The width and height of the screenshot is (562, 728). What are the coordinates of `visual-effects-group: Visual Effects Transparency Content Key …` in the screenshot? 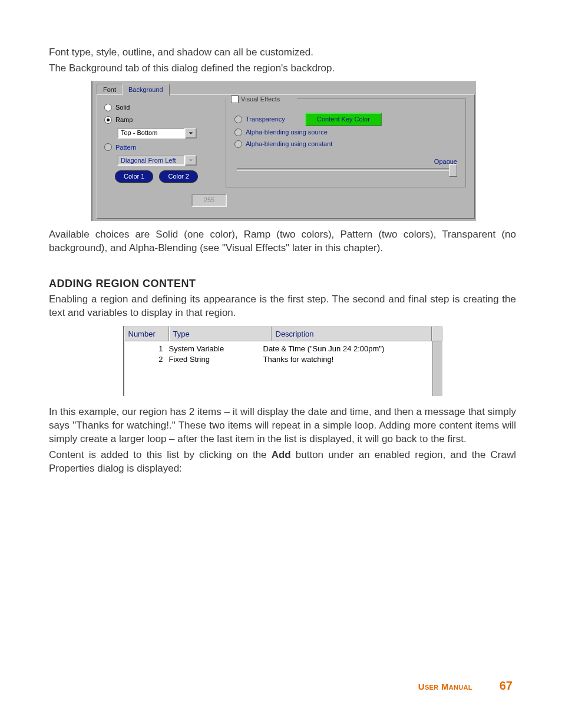 It's located at (346, 143).